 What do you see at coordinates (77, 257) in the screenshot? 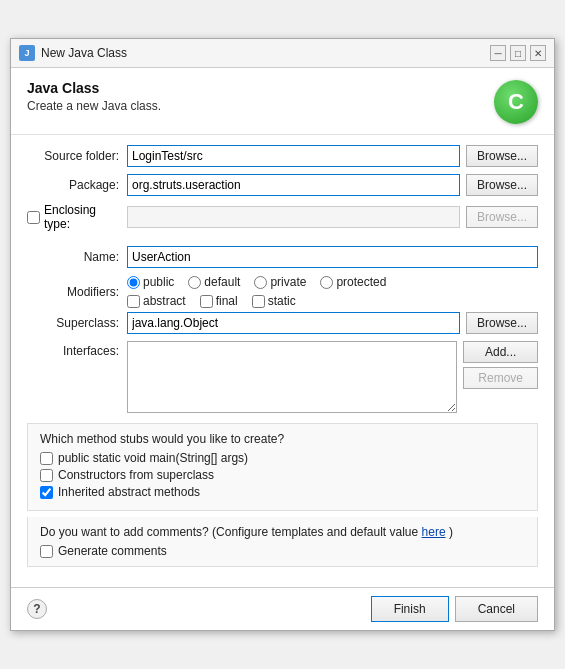
I see `name-label: Name:` at bounding box center [77, 257].